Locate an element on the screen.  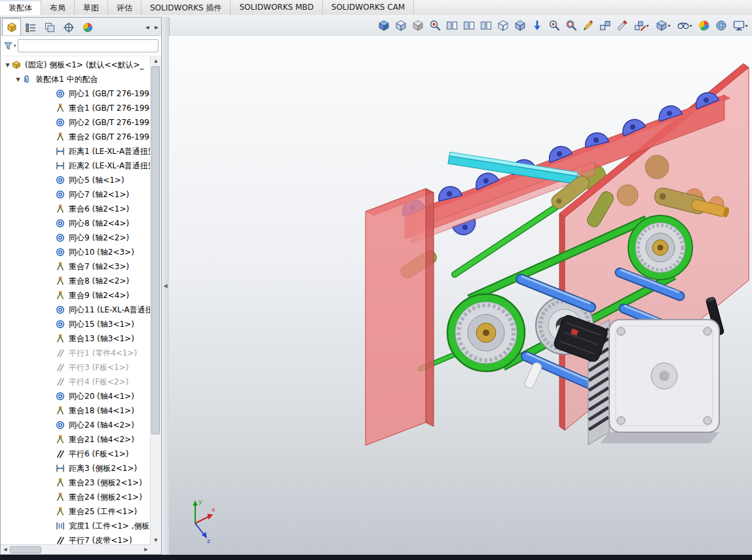
trim-knife-icon is located at coordinates (622, 26).